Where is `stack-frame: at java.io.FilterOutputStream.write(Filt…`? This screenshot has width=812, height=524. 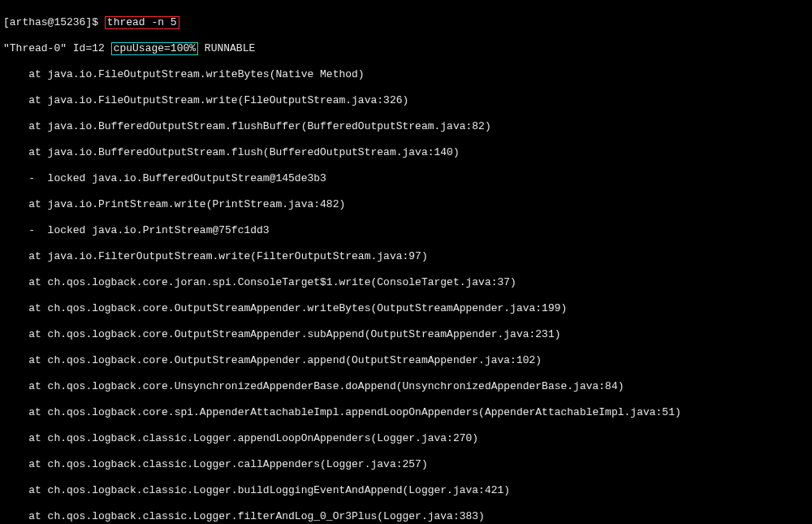
stack-frame: at java.io.FilterOutputStream.write(Filt… is located at coordinates (406, 257).